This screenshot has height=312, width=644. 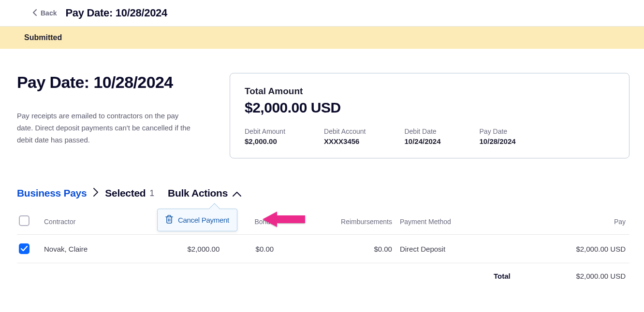 I want to click on cell-amount: $2,000.00, so click(x=183, y=249).